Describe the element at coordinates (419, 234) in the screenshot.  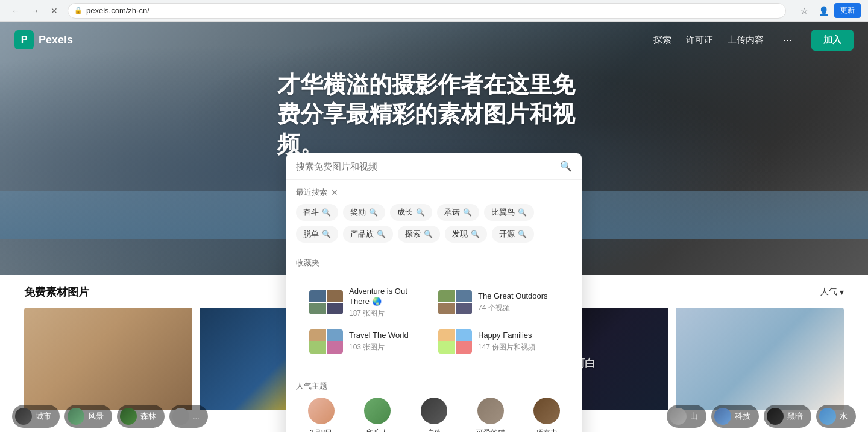
I see `recent-tag-7: 探索 🔍` at that location.